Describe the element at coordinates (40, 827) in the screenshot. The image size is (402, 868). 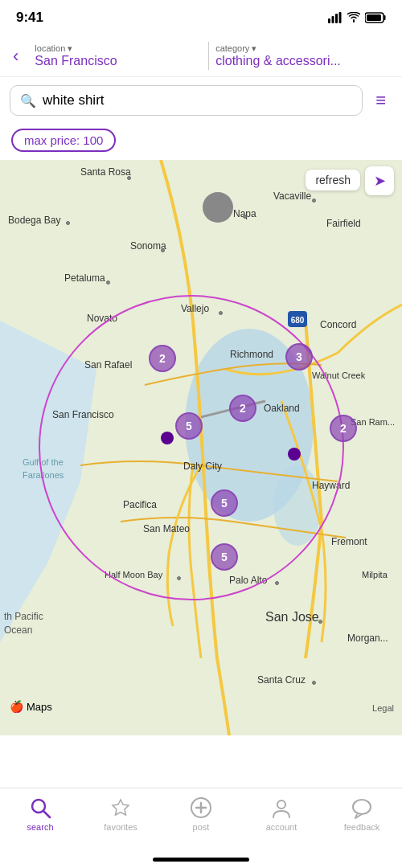
I see `nav-search-label: search` at that location.